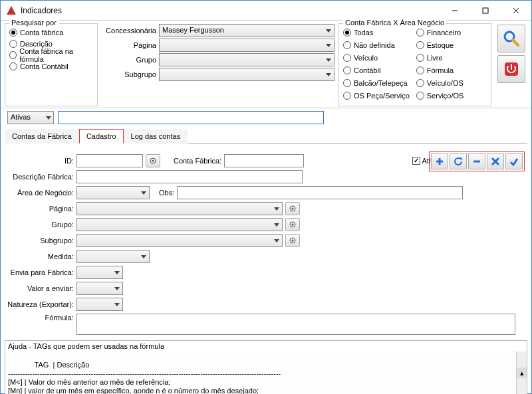 This screenshot has width=532, height=394. Describe the element at coordinates (247, 60) in the screenshot. I see `grupo-select` at that location.